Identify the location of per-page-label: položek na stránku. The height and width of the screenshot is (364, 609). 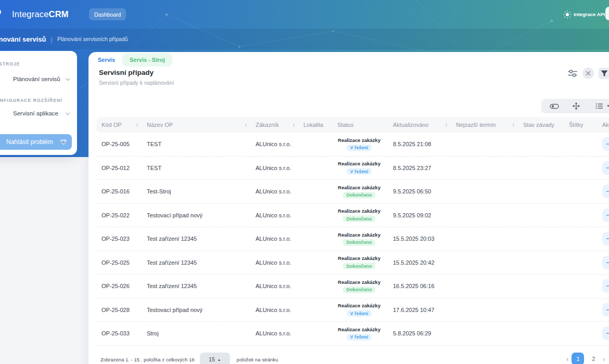
(258, 360).